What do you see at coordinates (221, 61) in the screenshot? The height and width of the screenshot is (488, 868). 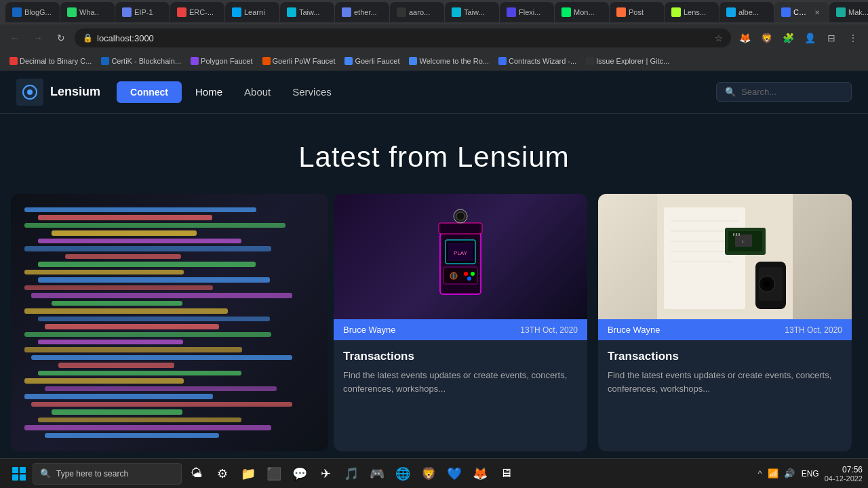 I see `bookmark-polygon: Polygon Faucet` at bounding box center [221, 61].